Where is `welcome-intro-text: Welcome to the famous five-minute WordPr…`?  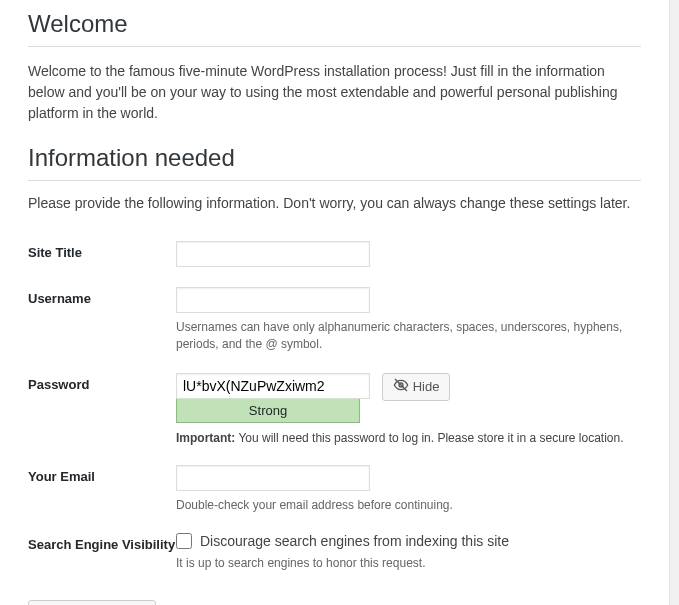
welcome-intro-text: Welcome to the famous five-minute WordPr… is located at coordinates (334, 92).